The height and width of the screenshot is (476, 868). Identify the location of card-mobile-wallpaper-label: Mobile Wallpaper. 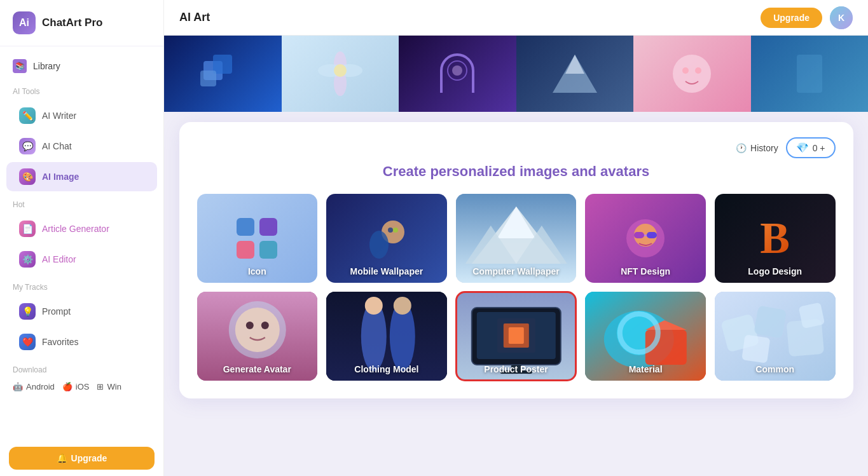
(387, 271).